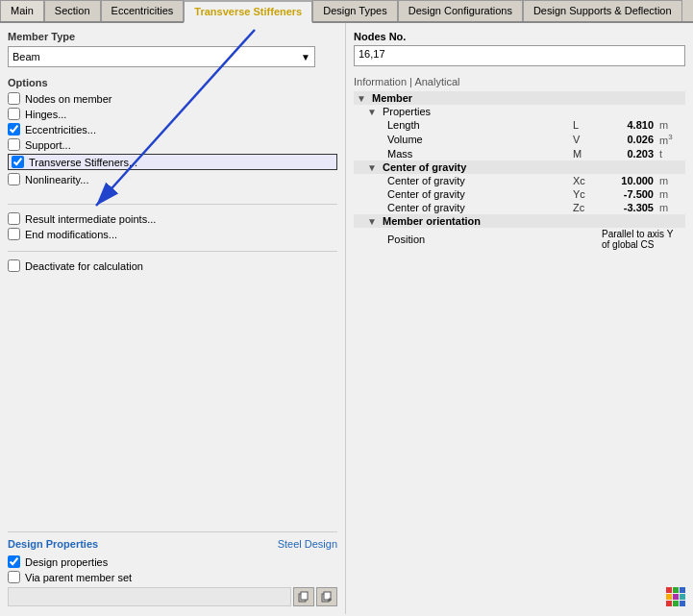 The height and width of the screenshot is (616, 693). What do you see at coordinates (173, 179) in the screenshot?
I see `option-nonlinearity: Nonlinearity...` at bounding box center [173, 179].